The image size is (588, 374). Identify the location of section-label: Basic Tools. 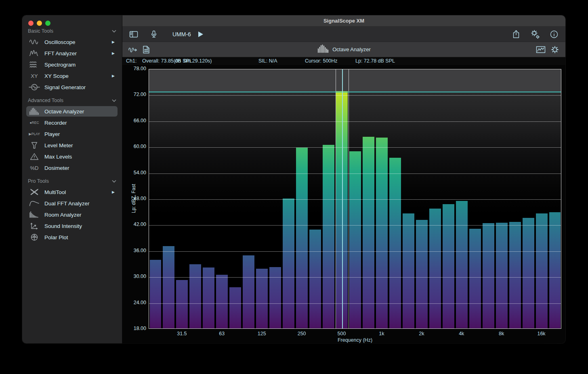
(40, 31).